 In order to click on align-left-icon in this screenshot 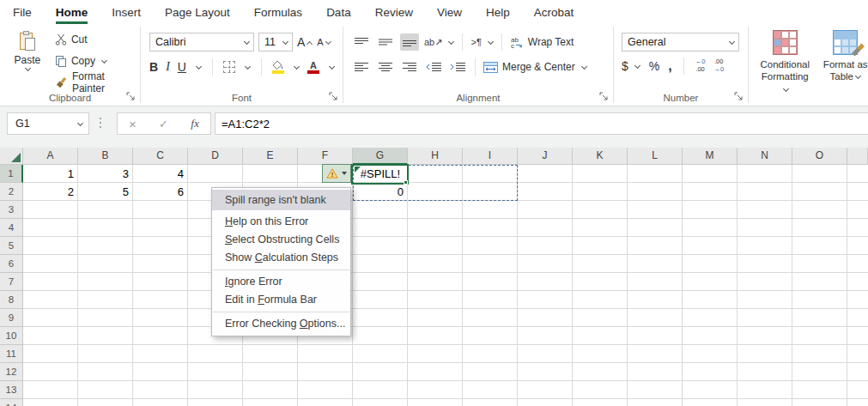, I will do `click(361, 67)`.